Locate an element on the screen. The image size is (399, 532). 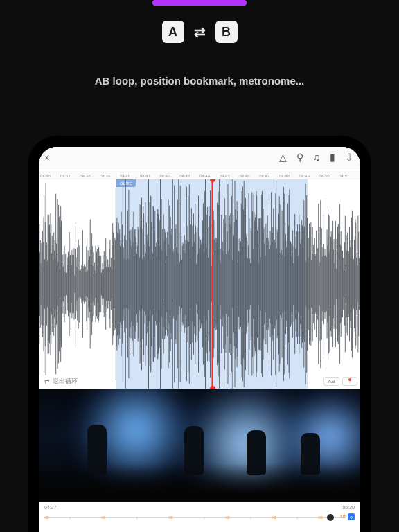
ab-row: A ⇄ B is located at coordinates (200, 32).